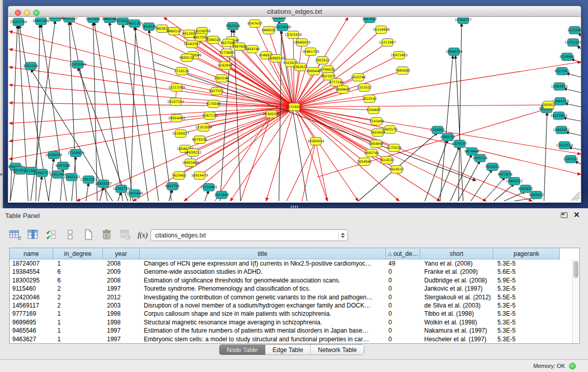  What do you see at coordinates (255, 24) in the screenshot?
I see `graph-node: 8547437` at bounding box center [255, 24].